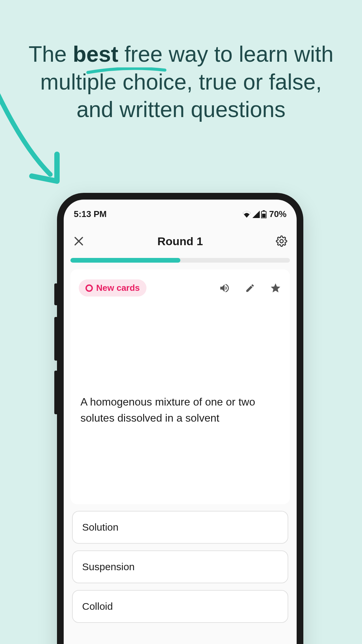  What do you see at coordinates (180, 410) in the screenshot?
I see `question-text: A homogenous mixture of one or two solut…` at bounding box center [180, 410].